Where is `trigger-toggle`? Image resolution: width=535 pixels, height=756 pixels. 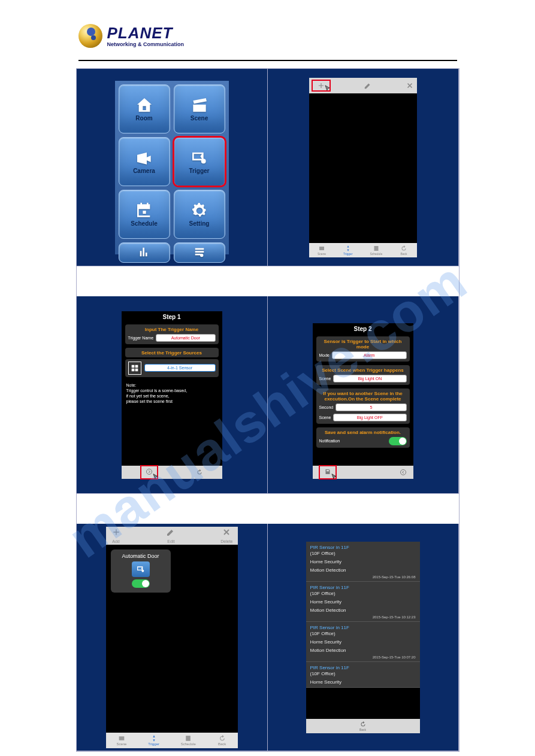 trigger-toggle is located at coordinates (141, 584).